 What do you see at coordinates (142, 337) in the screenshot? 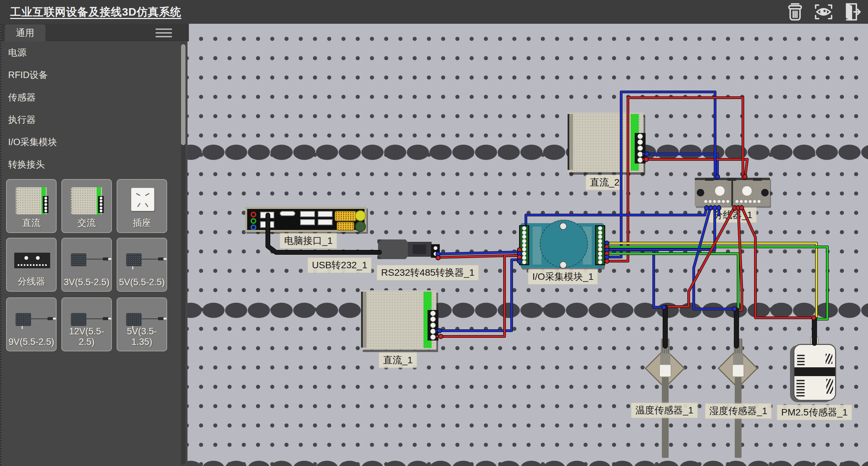
I see `palette-label: 5V(3.5-1.35)` at bounding box center [142, 337].